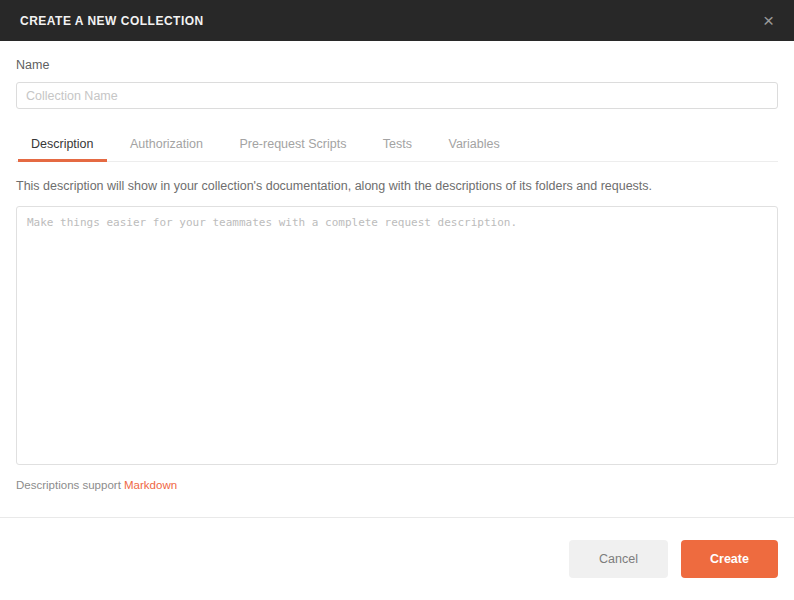 This screenshot has height=600, width=794. What do you see at coordinates (292, 145) in the screenshot?
I see `tab-pre-request-scripts: Pre-request Scripts` at bounding box center [292, 145].